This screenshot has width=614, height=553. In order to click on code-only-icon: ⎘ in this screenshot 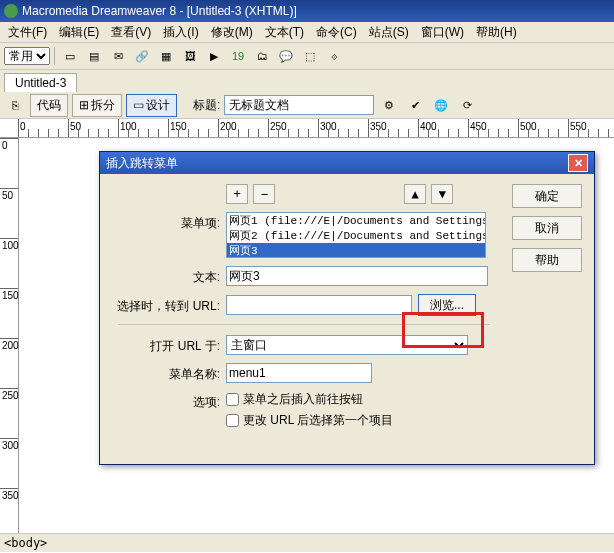, I will do `click(15, 105)`.